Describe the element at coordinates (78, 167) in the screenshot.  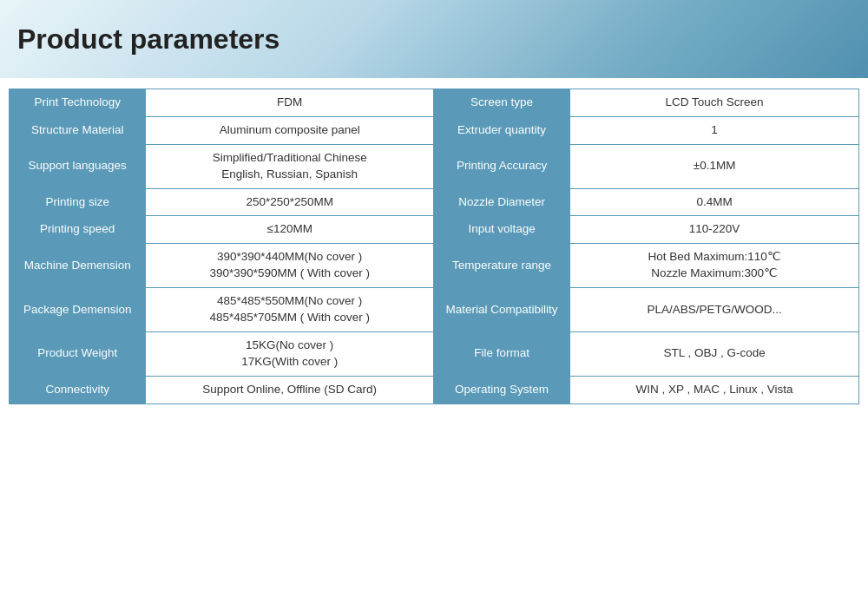
I see `left-header-cell: Support languages` at that location.